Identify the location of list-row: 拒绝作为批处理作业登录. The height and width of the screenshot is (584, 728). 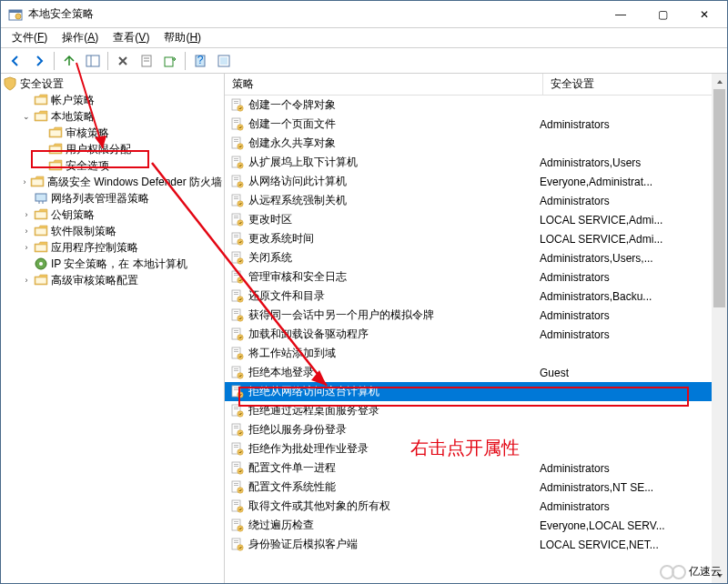
(476, 449).